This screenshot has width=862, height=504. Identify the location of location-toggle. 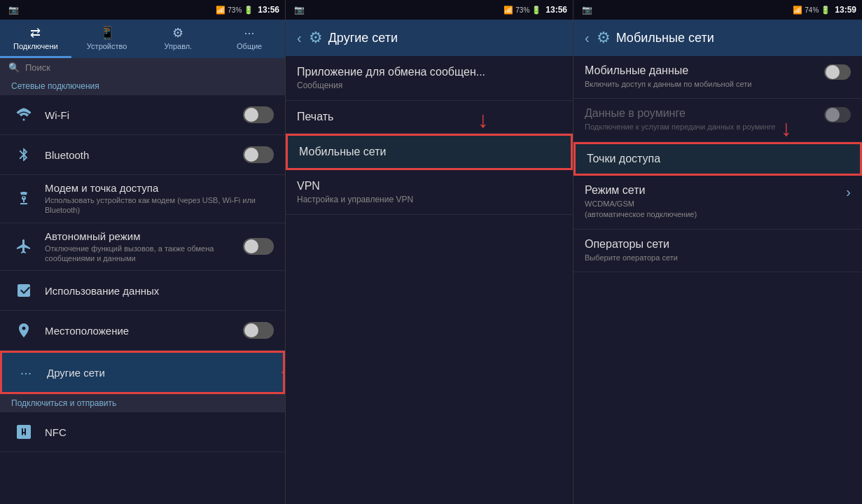
(258, 330).